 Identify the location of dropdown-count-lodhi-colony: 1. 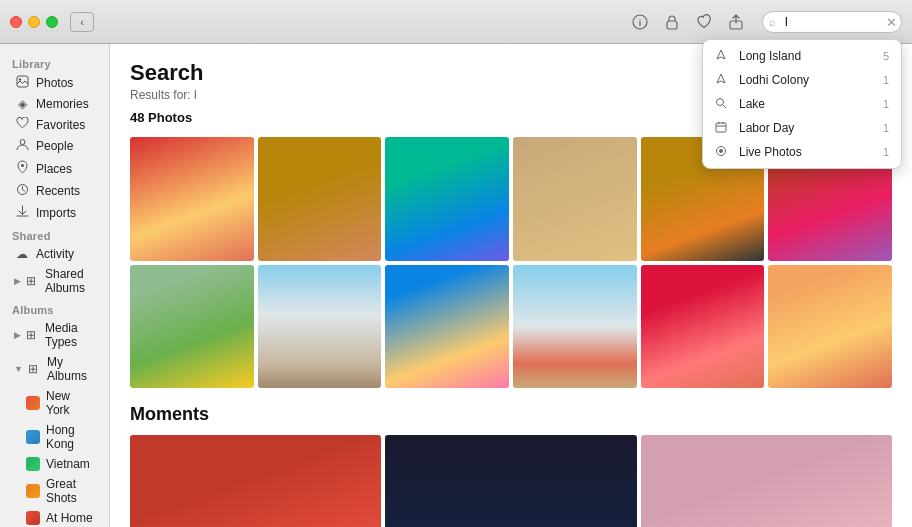
(886, 80).